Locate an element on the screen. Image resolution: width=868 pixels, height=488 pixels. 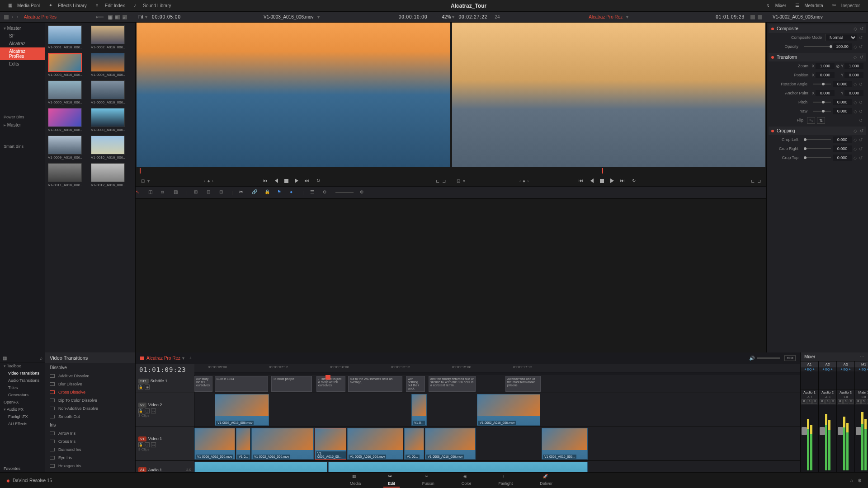
link-icon: ⊘ is located at coordinates (838, 66).